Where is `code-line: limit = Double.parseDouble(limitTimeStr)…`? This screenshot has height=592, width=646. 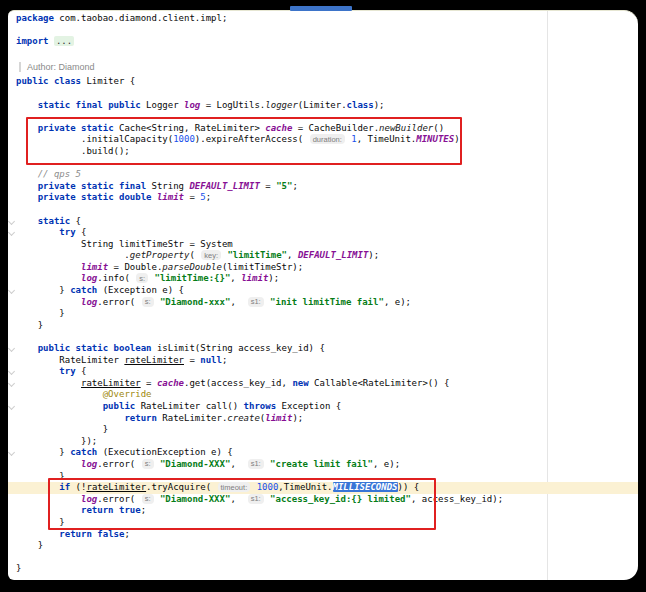
code-line: limit = Double.parseDouble(limitTimeStr)… is located at coordinates (327, 268).